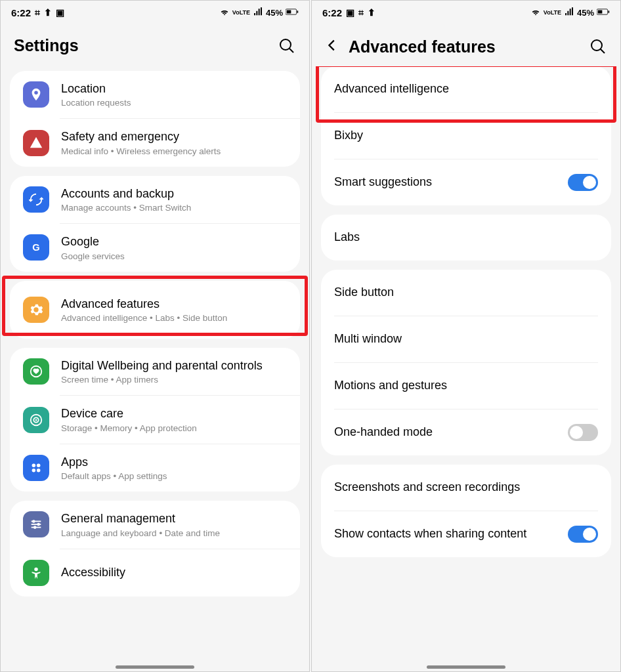 The height and width of the screenshot is (672, 621). I want to click on row-labs: Labs, so click(466, 238).